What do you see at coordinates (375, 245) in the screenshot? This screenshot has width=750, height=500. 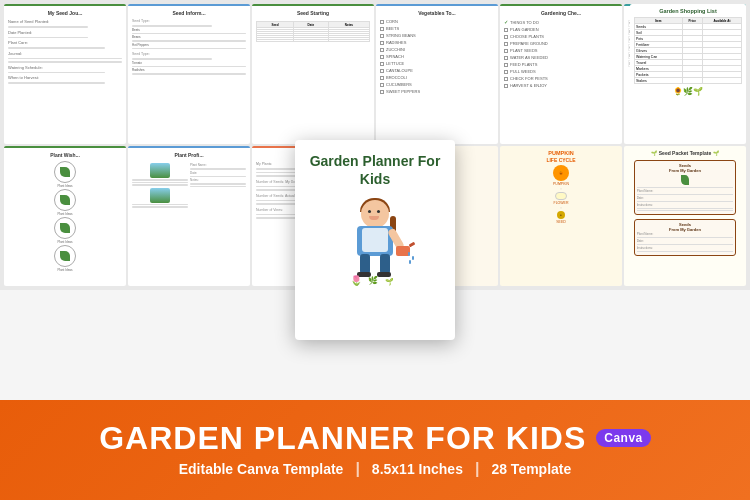 I see `kid-character-illustration: 🌷 🌿 🌱` at bounding box center [375, 245].